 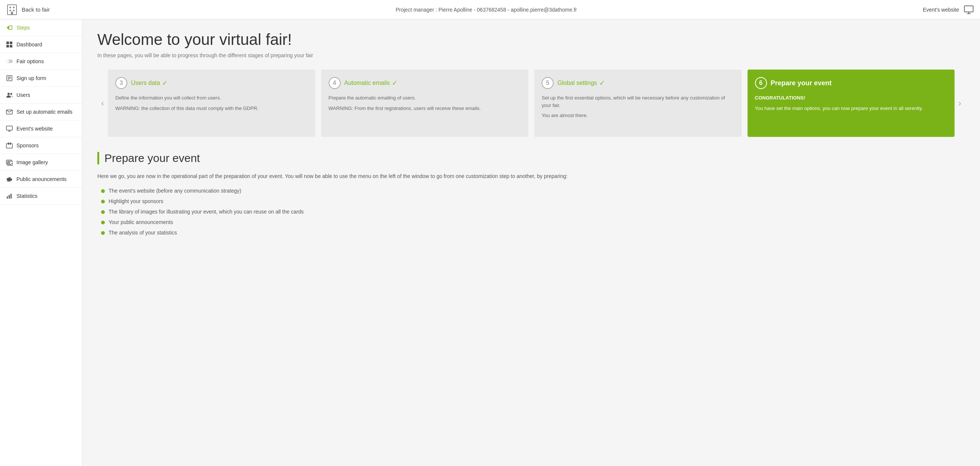 What do you see at coordinates (36, 10) in the screenshot?
I see `back-to-fair-label: Back to fair` at bounding box center [36, 10].